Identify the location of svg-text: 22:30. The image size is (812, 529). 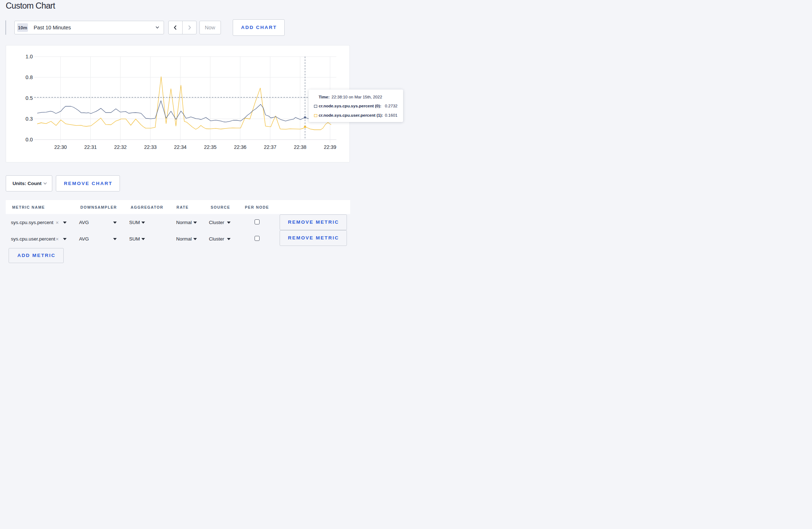
(60, 147).